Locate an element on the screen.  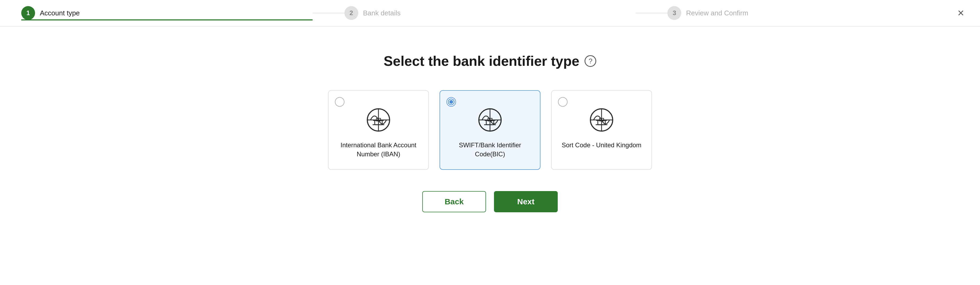
next-button: Next is located at coordinates (526, 202).